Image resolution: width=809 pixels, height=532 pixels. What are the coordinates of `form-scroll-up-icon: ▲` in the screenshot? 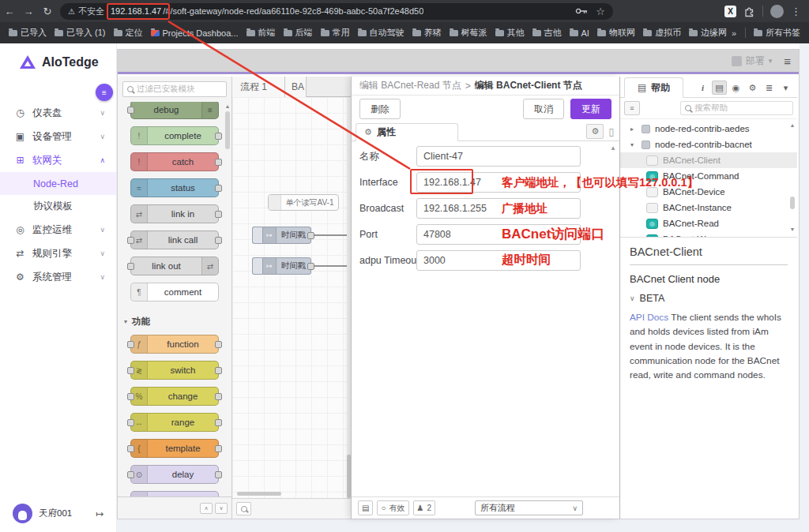 It's located at (613, 148).